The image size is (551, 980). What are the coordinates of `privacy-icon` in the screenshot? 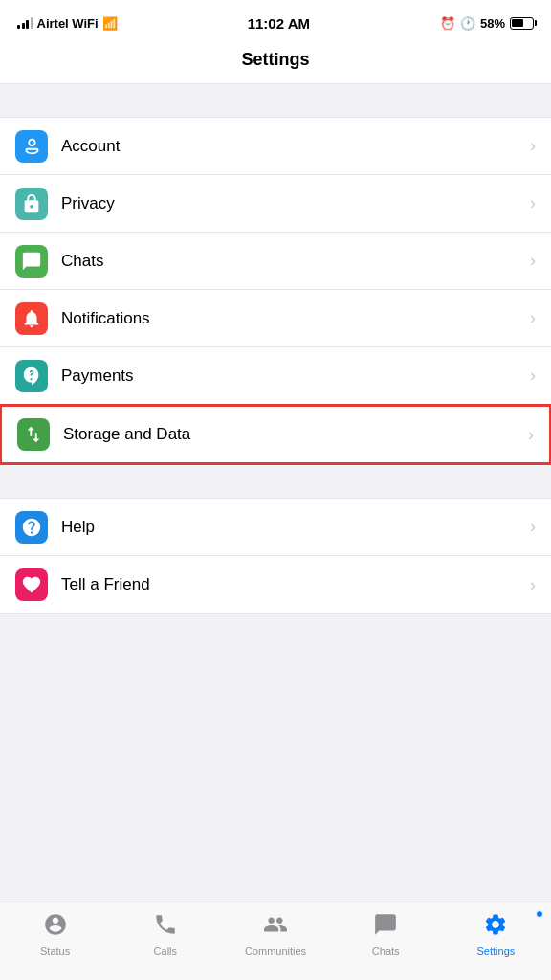 It's located at (32, 204).